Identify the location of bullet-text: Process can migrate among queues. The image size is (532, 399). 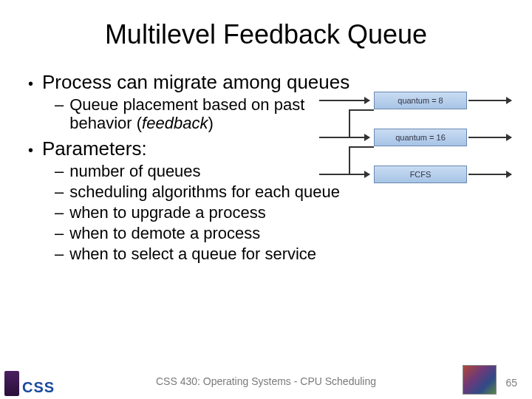
(196, 83).